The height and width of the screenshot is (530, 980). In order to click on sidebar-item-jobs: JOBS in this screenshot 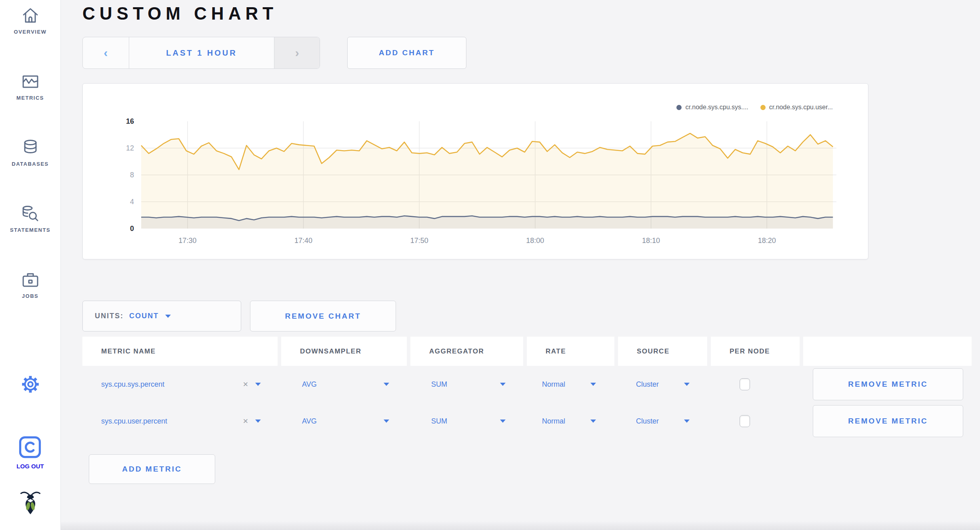, I will do `click(30, 284)`.